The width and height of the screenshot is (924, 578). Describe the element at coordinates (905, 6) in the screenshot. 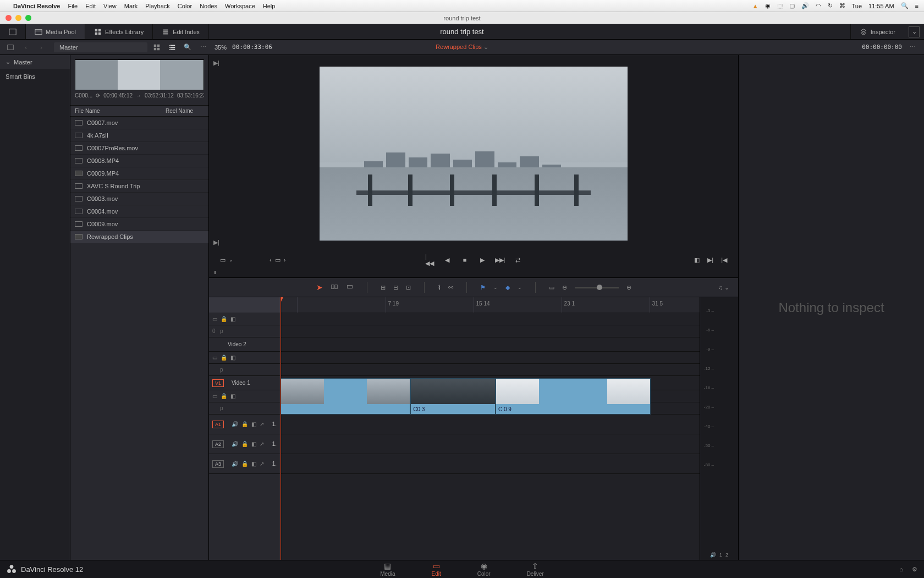

I see `spotlight-icon: 🔍` at that location.